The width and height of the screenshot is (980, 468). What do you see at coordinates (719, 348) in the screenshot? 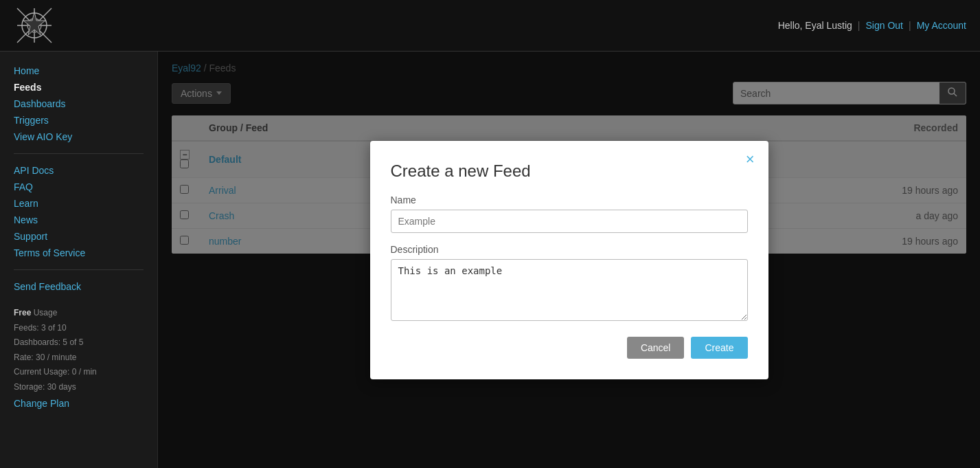
I see `create-button: Create` at bounding box center [719, 348].